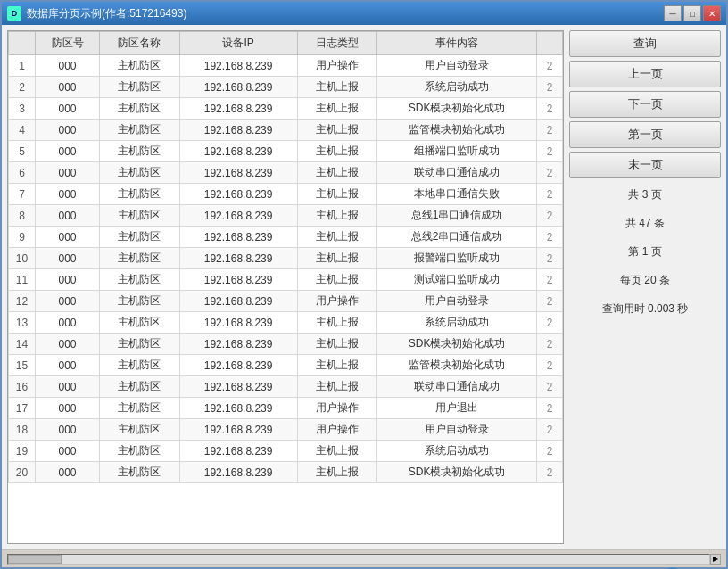  What do you see at coordinates (337, 44) in the screenshot?
I see `col-log-type: 日志类型` at bounding box center [337, 44].